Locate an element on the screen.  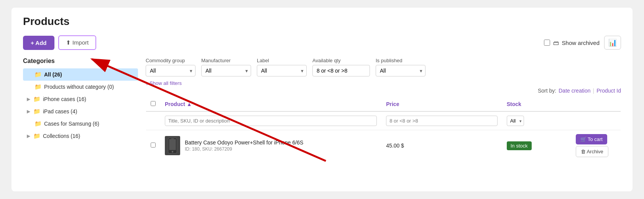
sidebar-title: Categories is located at coordinates (80, 61).